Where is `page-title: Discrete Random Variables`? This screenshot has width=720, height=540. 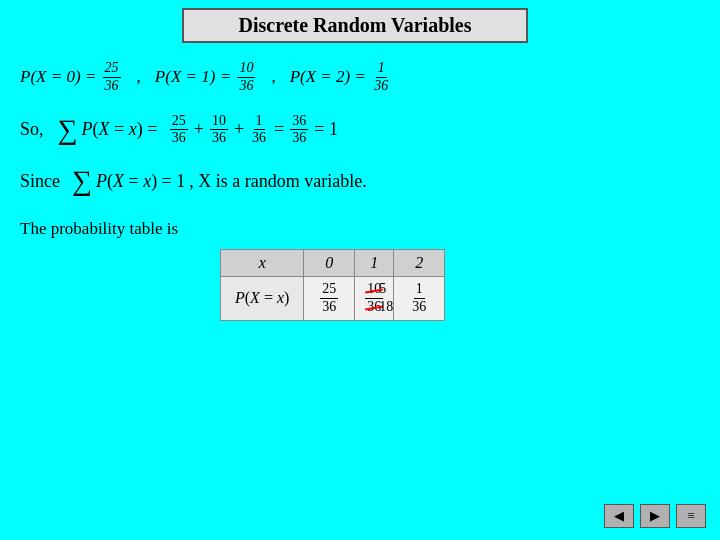
page-title: Discrete Random Variables is located at coordinates (355, 26).